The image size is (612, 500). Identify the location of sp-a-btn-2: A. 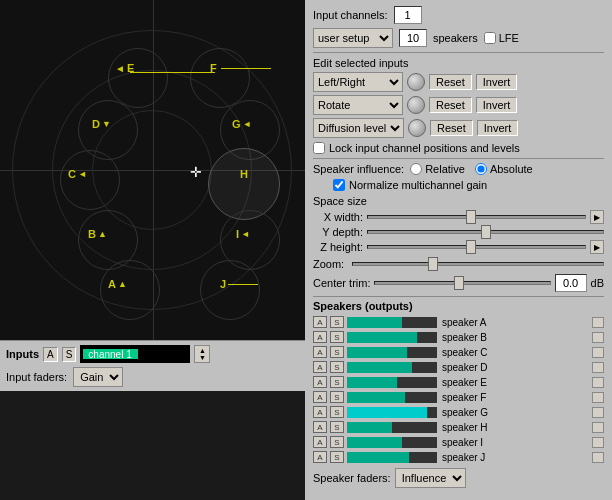
(320, 352).